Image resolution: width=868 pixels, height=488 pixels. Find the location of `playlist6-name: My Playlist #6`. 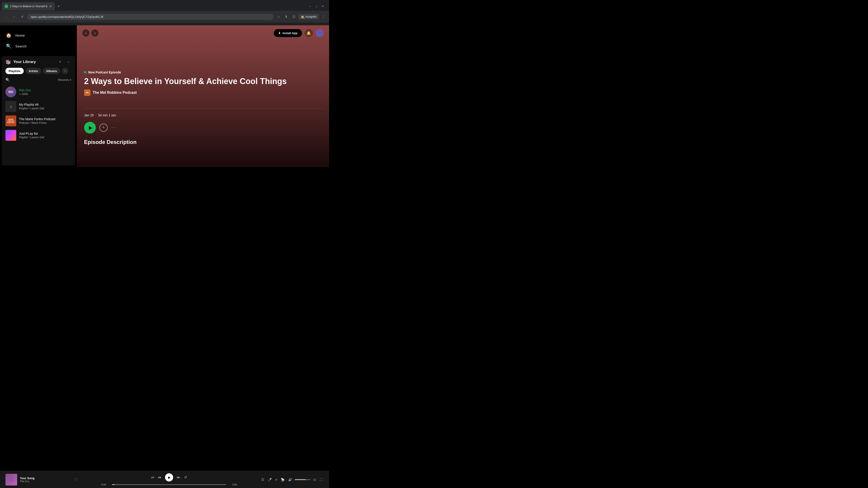

playlist6-name: My Playlist #6 is located at coordinates (45, 104).